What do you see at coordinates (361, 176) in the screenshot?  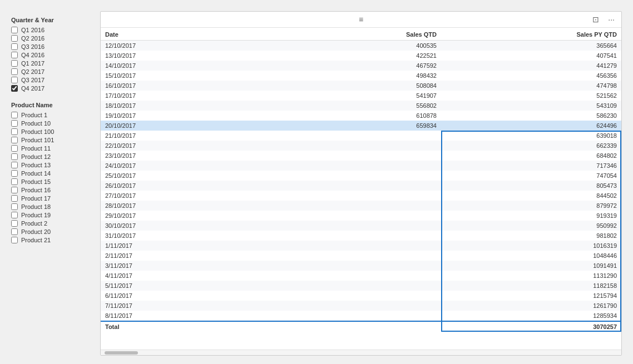 I see `table-row: 25/10/2017747054` at bounding box center [361, 176].